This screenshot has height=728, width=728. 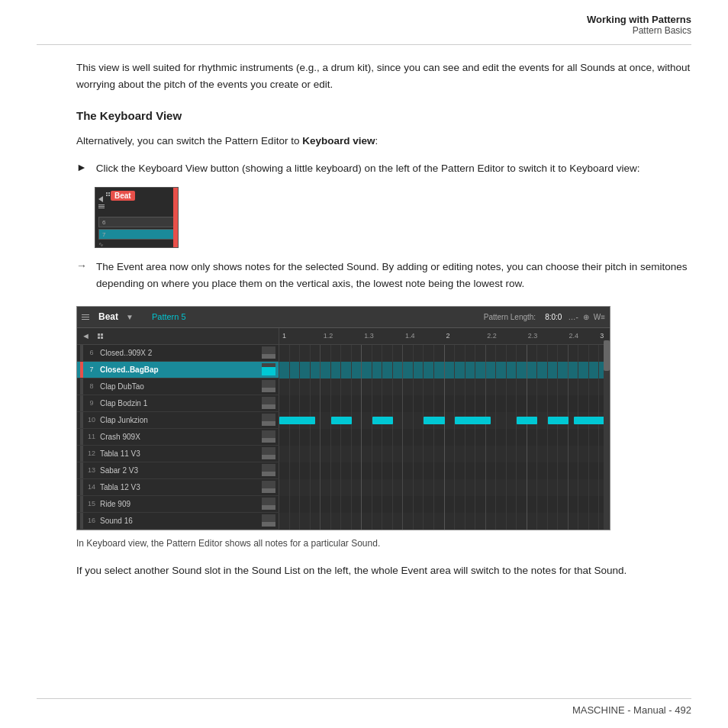 I want to click on be-pattern-label: Pattern 5, so click(x=169, y=317).